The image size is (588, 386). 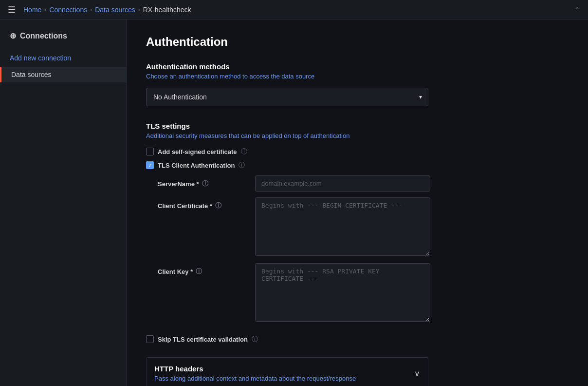 I want to click on auth-methods-title: Authentication methods, so click(x=357, y=66).